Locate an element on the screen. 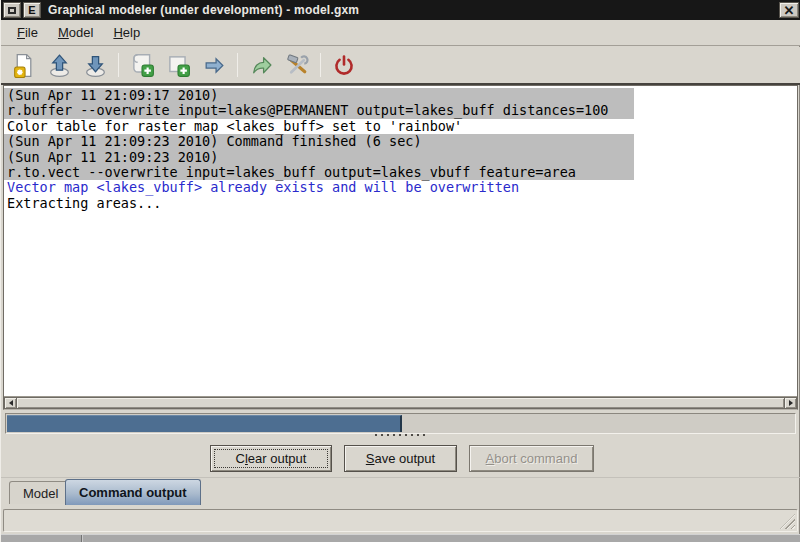 This screenshot has height=542, width=800. console-line: (Sun Apr 11 21:09:23 2010) Command finis… is located at coordinates (319, 142).